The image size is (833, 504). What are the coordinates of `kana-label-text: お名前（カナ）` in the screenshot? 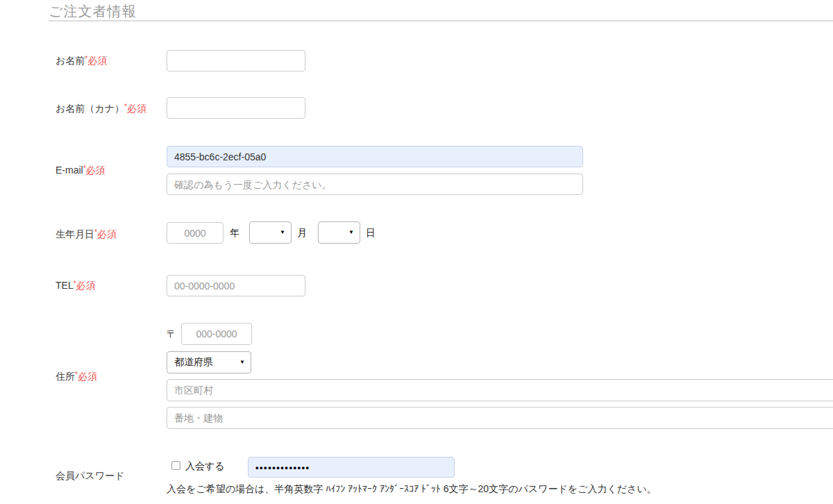 It's located at (90, 108).